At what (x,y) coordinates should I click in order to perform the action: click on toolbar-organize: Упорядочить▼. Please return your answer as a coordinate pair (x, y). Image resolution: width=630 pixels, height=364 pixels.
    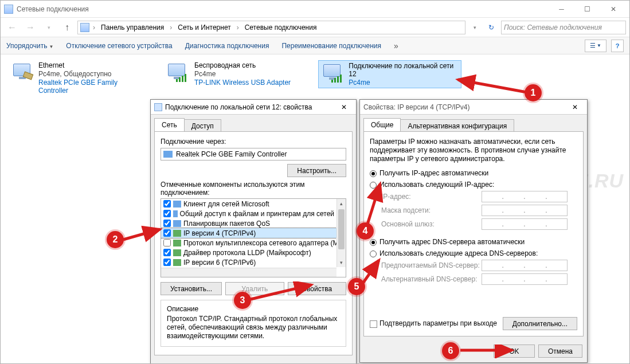
    Looking at the image, I should click on (30, 46).